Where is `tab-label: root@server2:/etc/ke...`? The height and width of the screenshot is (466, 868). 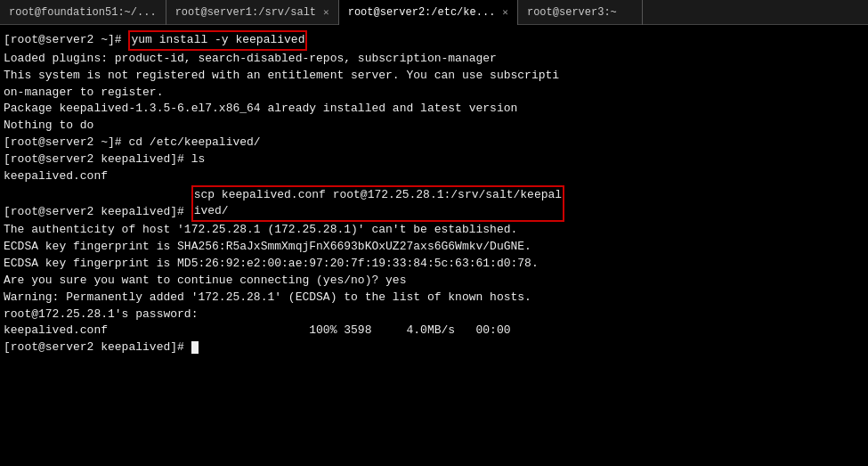 tab-label: root@server2:/etc/ke... is located at coordinates (422, 12).